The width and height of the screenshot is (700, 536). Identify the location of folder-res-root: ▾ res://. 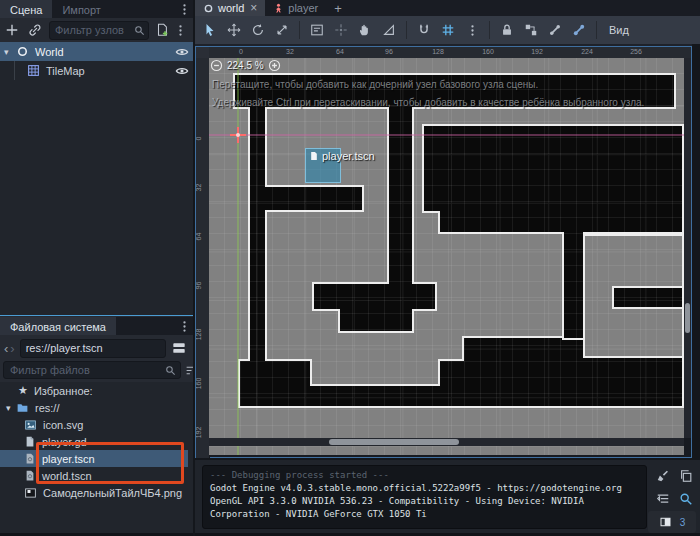
(98, 408).